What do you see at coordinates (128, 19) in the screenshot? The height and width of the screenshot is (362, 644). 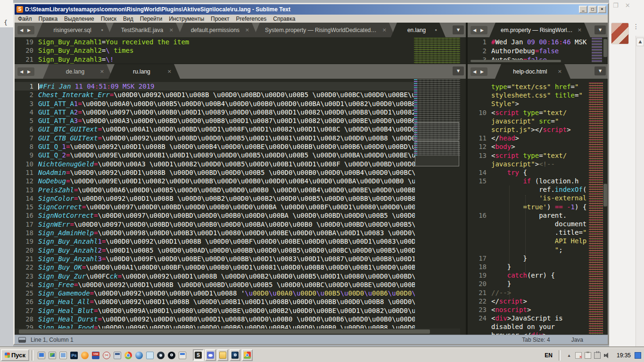 I see `menu-item-Вид: Вид` at bounding box center [128, 19].